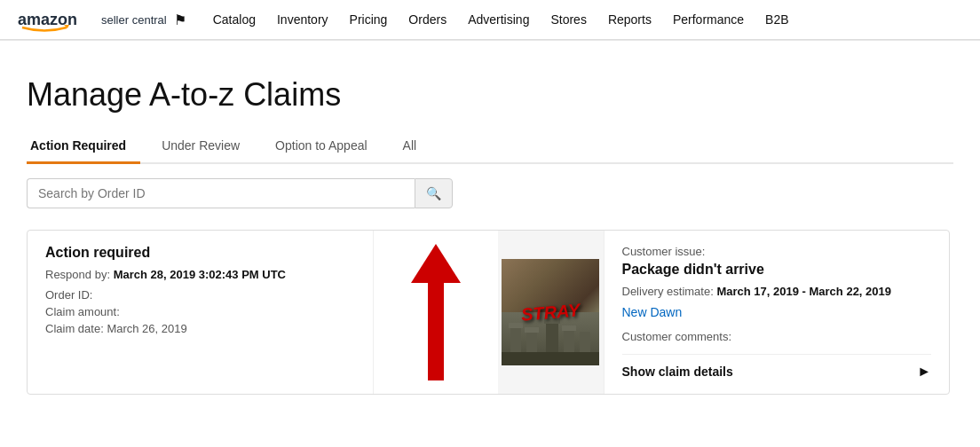  I want to click on order-id: Order ID:, so click(201, 294).